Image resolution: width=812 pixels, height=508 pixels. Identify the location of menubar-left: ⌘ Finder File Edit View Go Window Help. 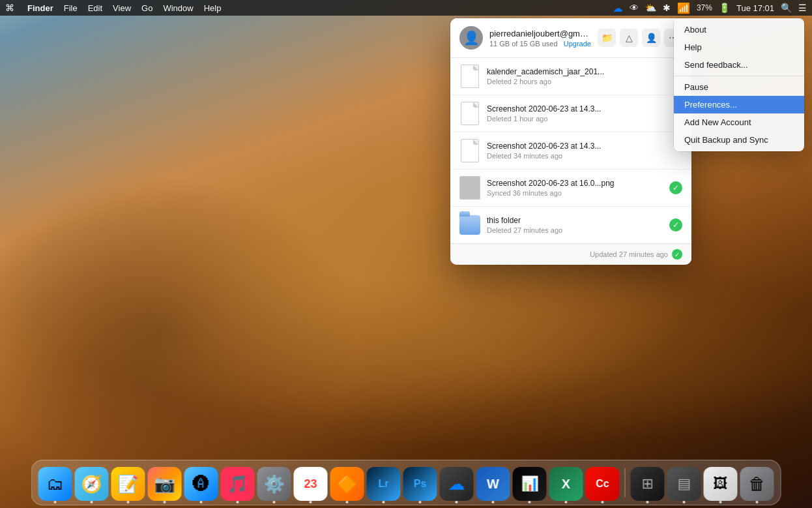
(113, 8).